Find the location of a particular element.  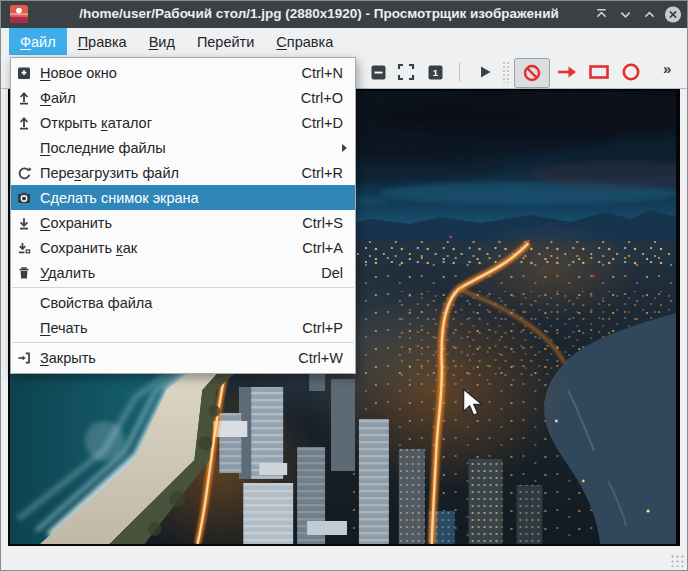

menu-item-label: Файл is located at coordinates (170, 98).